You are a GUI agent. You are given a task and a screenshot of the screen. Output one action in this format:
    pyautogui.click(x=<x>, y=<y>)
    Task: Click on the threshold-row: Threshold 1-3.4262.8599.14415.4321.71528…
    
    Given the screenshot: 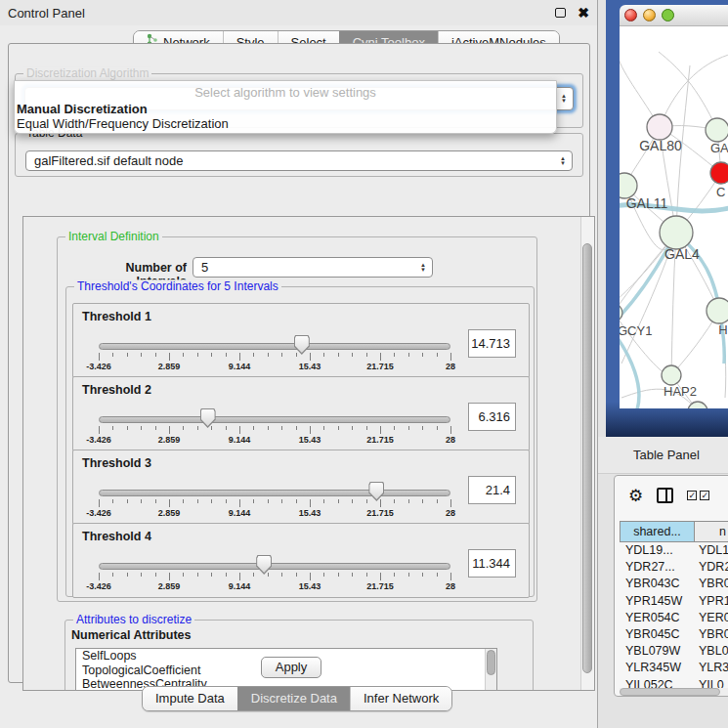 What is the action you would take?
    pyautogui.click(x=301, y=340)
    